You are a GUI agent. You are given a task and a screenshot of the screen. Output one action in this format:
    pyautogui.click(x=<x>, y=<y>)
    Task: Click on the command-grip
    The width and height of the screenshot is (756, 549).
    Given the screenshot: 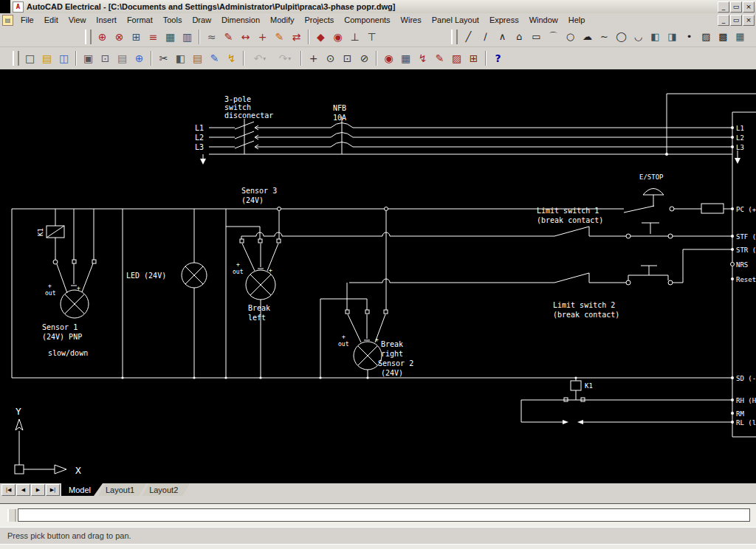 What is the action you would take?
    pyautogui.click(x=12, y=515)
    